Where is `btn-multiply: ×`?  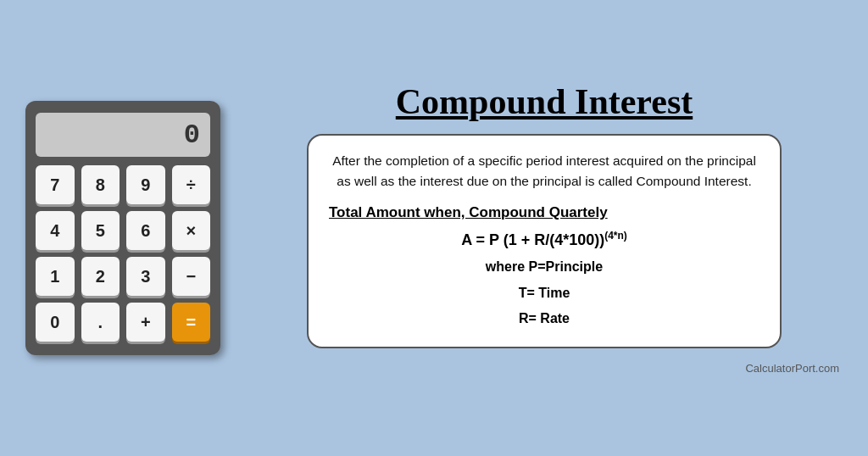
btn-multiply: × is located at coordinates (192, 231).